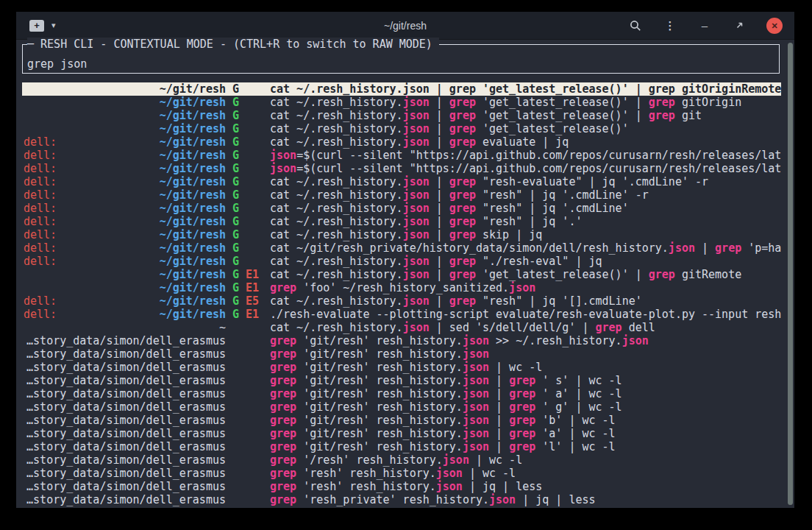 The width and height of the screenshot is (812, 530). I want to click on command-text: cat ~/.resh_history.json | grep evaluate…, so click(525, 142).